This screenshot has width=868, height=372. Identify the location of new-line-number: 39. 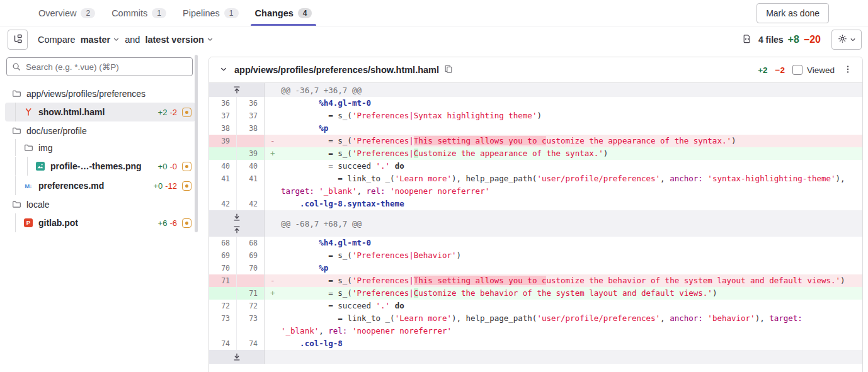
(251, 154).